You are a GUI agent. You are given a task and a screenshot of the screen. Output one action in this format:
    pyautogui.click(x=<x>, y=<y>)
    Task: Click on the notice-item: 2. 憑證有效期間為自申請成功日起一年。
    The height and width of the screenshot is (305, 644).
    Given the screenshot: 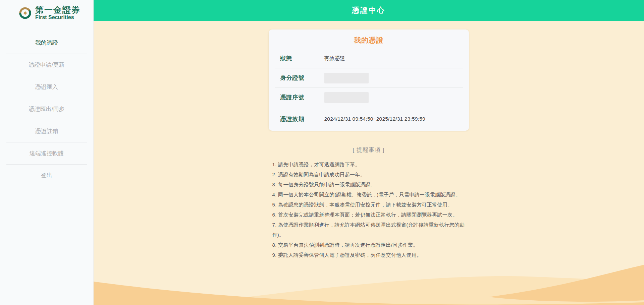 What is the action you would take?
    pyautogui.click(x=369, y=175)
    